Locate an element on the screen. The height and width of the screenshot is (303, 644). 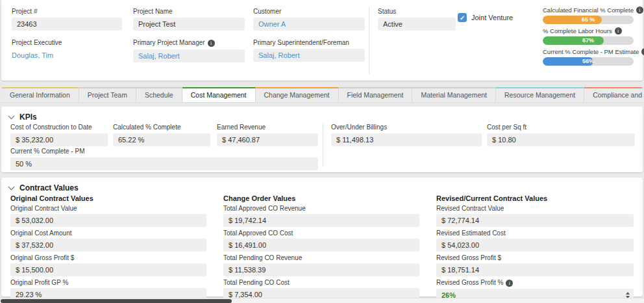
primary-superintendent-label: Primary Superintendent/Foreman is located at coordinates (309, 43).